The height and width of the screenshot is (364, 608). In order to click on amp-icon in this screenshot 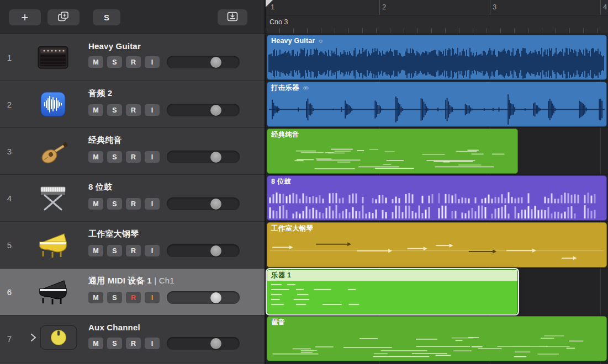, I will do `click(53, 57)`.